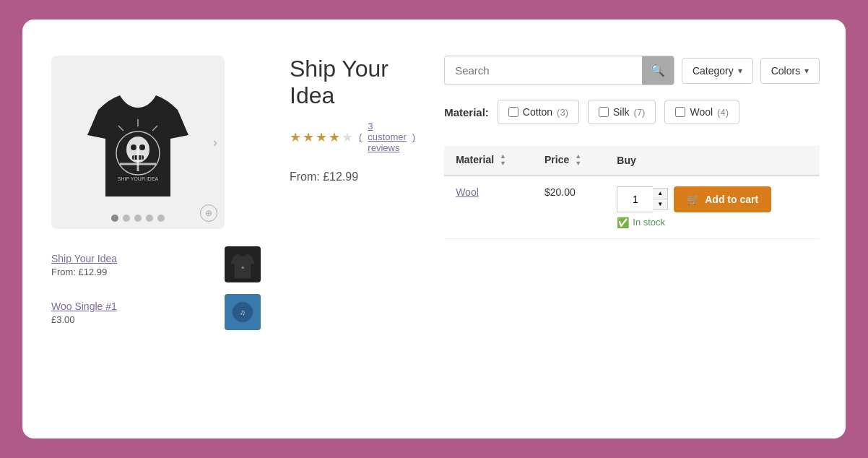 This screenshot has width=868, height=458. I want to click on star-4: ★, so click(334, 137).